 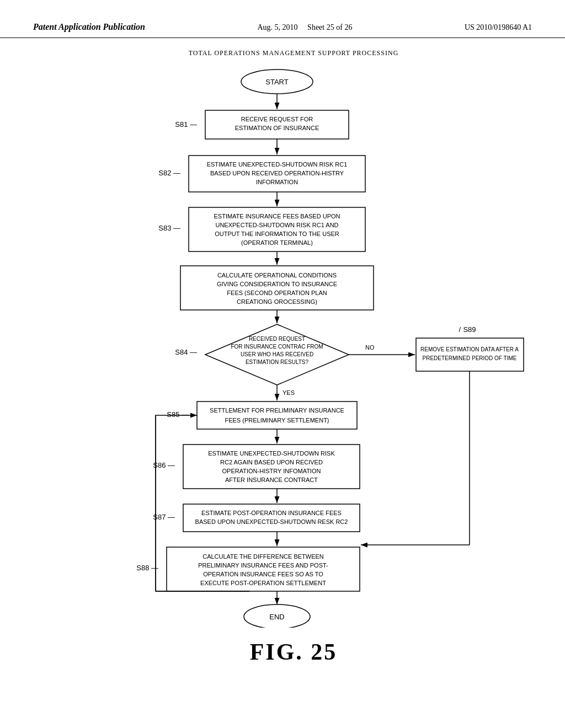 I want to click on s85-text-line2: FEES (PRELIMINARY SETTLEMENT), so click(x=277, y=420).